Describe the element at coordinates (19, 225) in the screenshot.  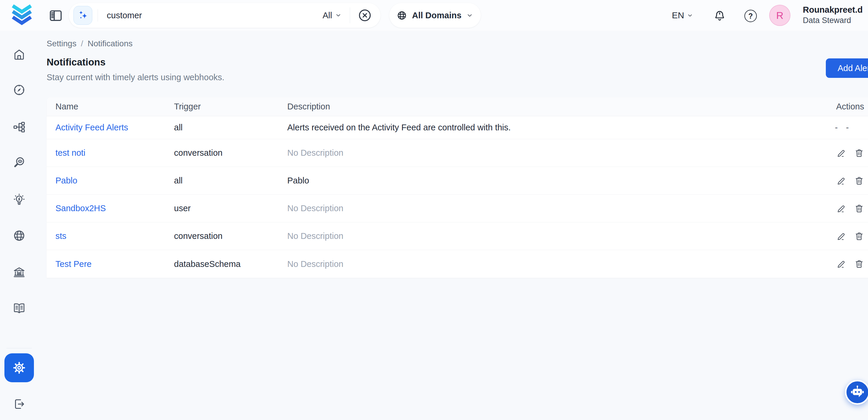
I see `left-nav-sidebar` at that location.